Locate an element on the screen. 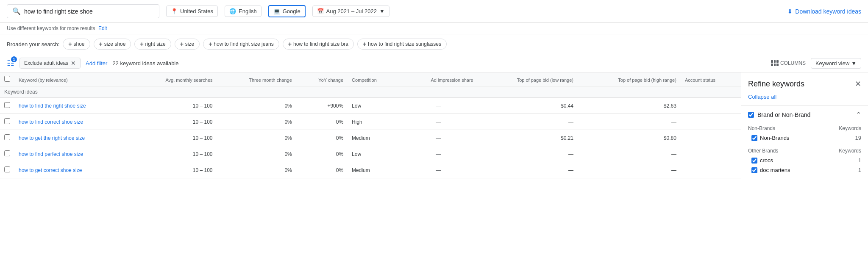  engine-filter: 💻 Google is located at coordinates (287, 11).